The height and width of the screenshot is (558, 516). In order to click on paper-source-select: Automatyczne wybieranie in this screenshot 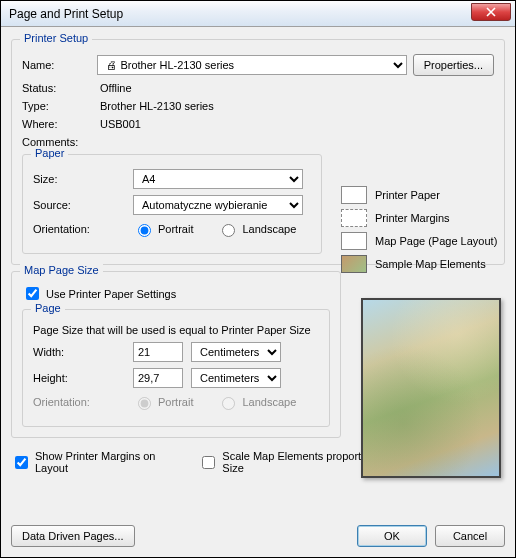, I will do `click(218, 205)`.